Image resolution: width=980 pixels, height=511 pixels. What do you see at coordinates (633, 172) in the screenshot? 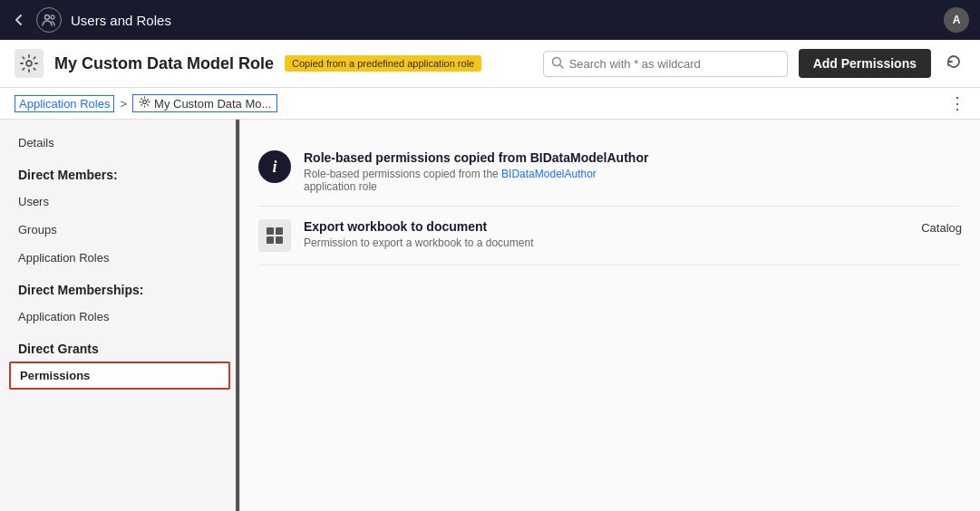
I see `perm-details-1: Role-based permissions copied from BIDat…` at bounding box center [633, 172].